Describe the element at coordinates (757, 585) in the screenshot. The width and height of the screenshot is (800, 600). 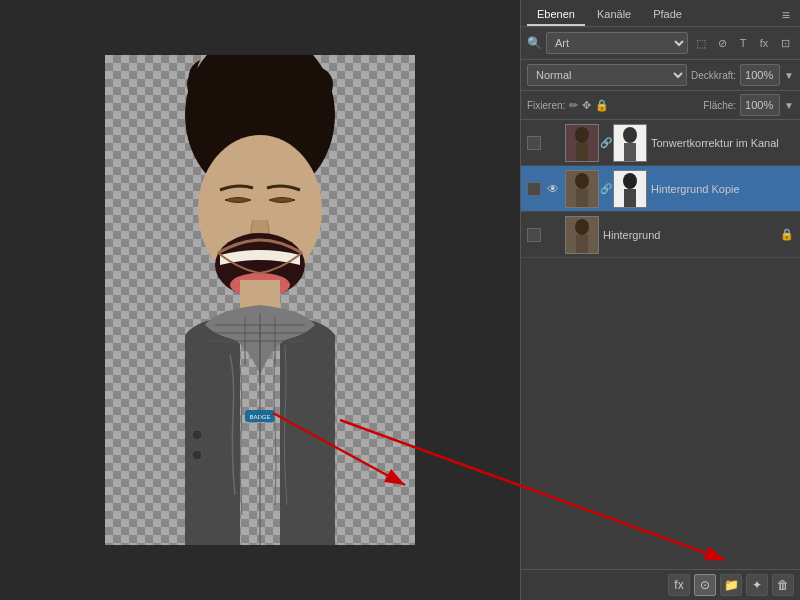
I see `new-layer-icon: ✦` at that location.